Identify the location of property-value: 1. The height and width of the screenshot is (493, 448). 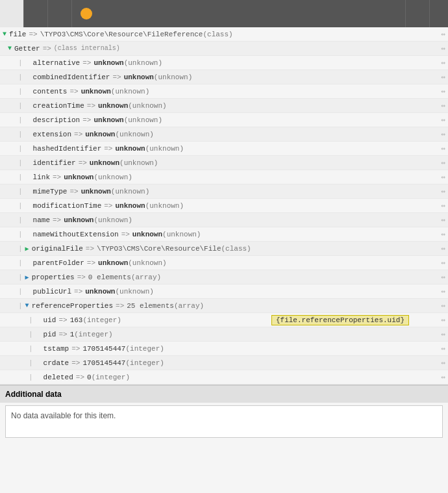
(73, 335).